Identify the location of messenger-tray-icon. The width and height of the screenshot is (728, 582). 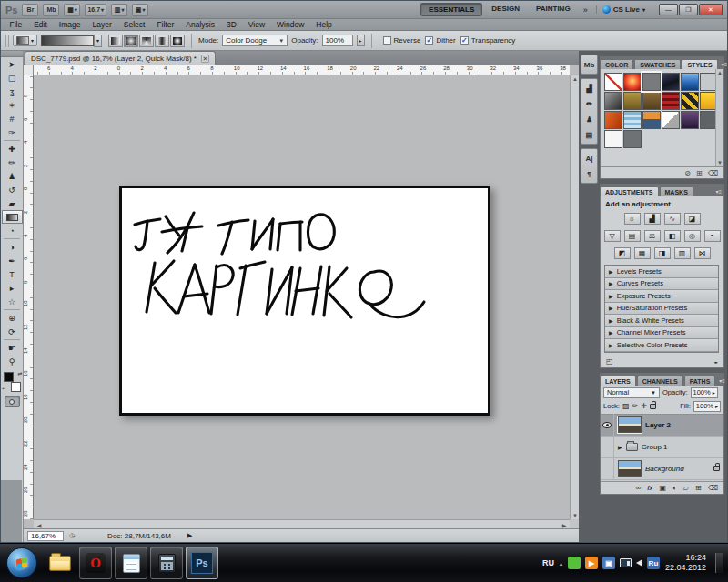
(574, 563).